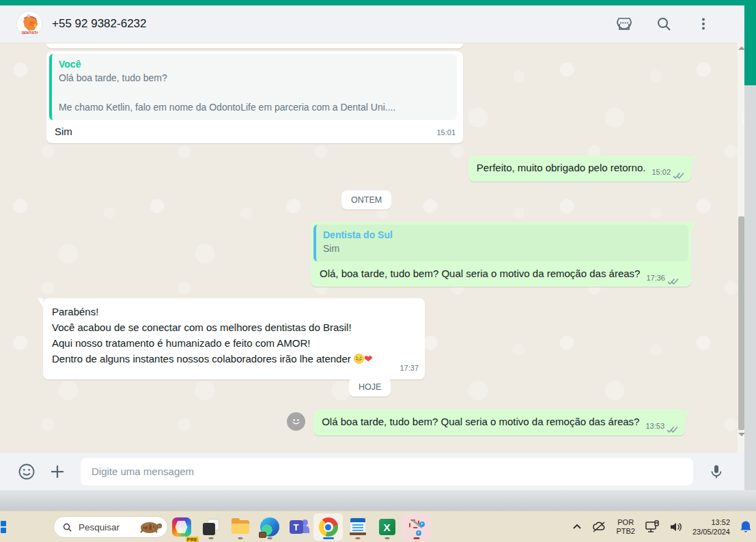  I want to click on message-text-line: Você acabou de se conectar com os melhor…, so click(234, 328).